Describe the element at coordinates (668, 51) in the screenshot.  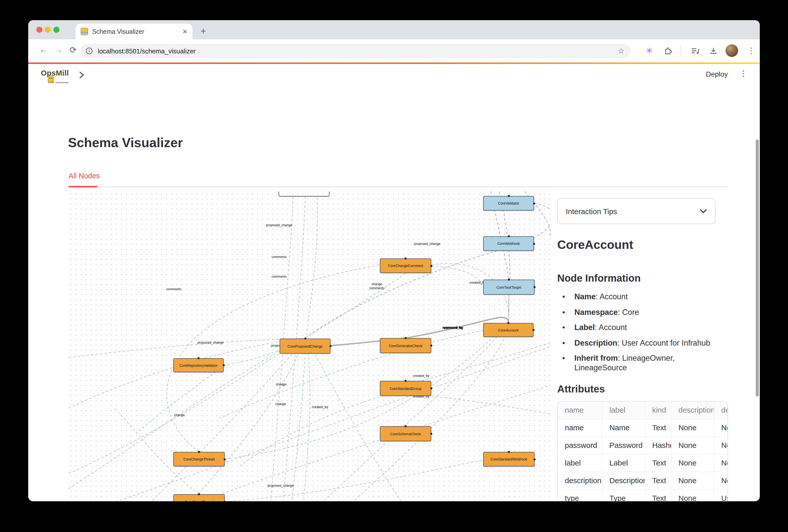
I see `extensions-puzzle-icon` at that location.